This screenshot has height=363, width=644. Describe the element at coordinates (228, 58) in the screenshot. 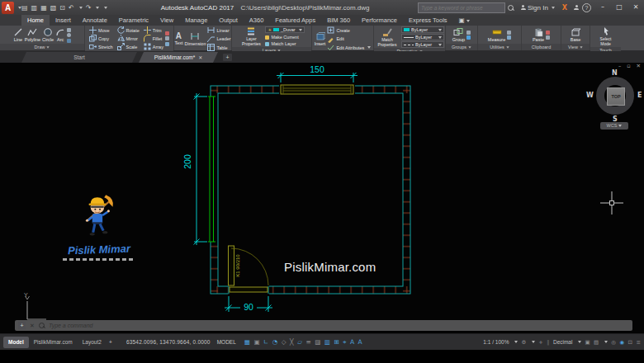

I see `new-drawing-button: +` at that location.